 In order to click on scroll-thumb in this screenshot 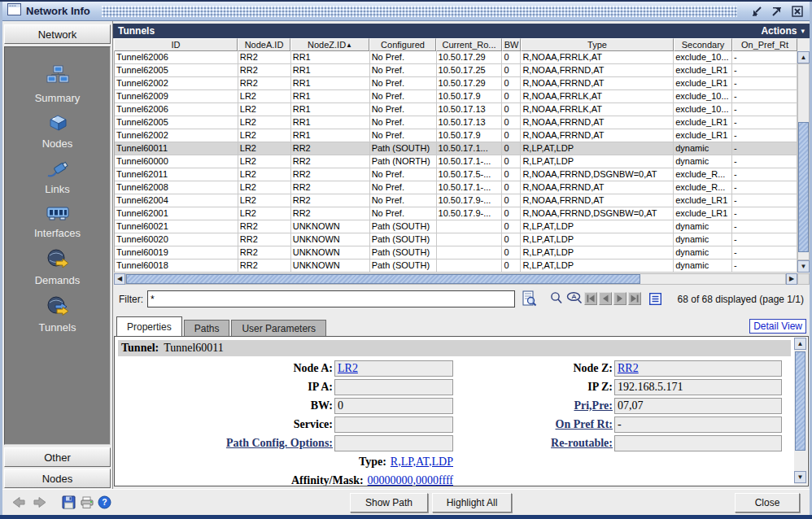, I will do `click(801, 401)`.